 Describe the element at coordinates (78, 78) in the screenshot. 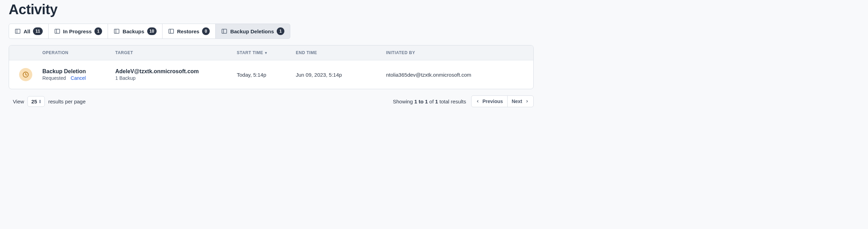

I see `cancel-link: Cancel` at that location.